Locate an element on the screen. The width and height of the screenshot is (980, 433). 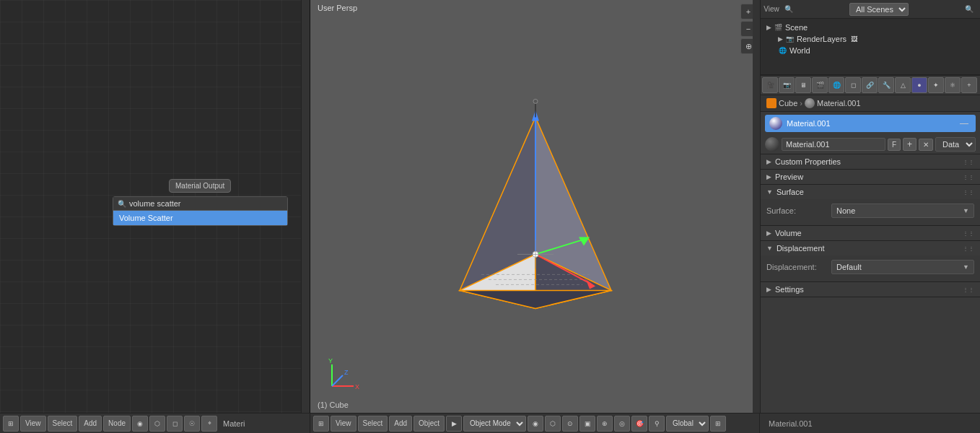
bt-center-icon8: ◎ is located at coordinates (622, 424).